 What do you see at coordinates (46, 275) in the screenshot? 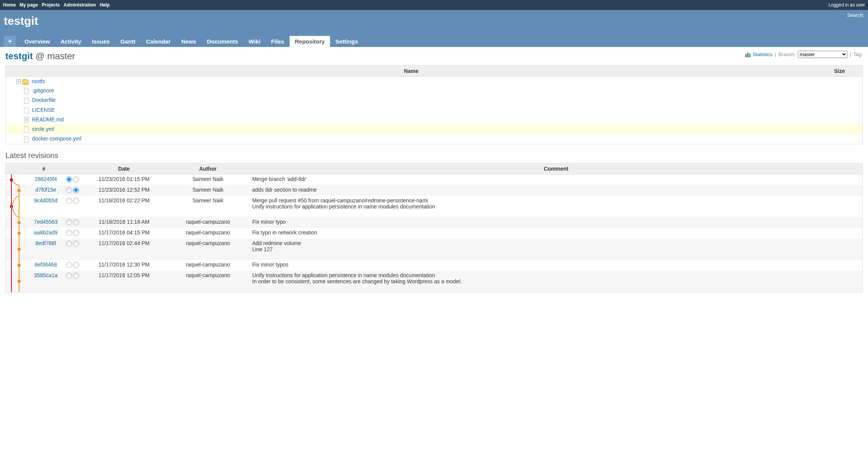
I see `revision-link: 3585ca1a` at bounding box center [46, 275].